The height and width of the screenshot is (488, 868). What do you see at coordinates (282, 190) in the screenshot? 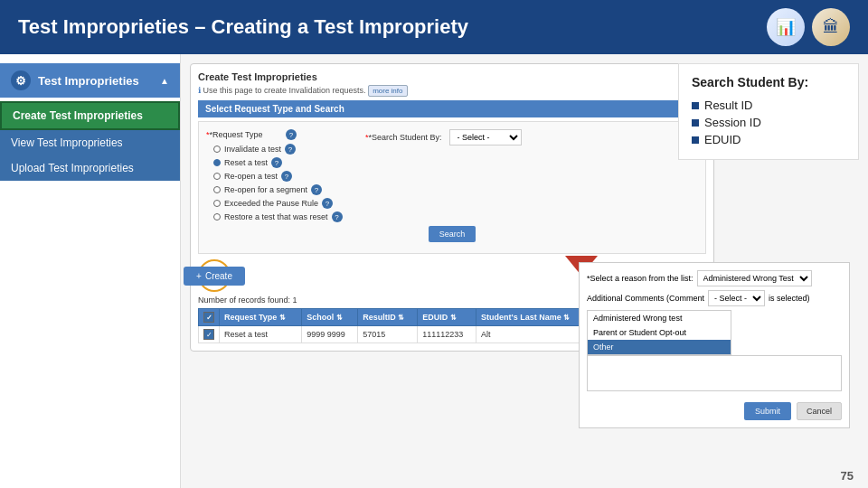
I see `radio-reopen-segment: Re-open for a segment ?` at bounding box center [282, 190].